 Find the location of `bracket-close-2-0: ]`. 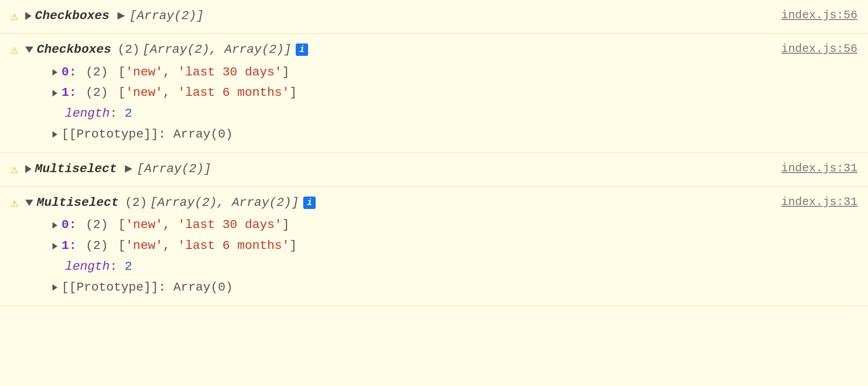

bracket-close-2-0: ] is located at coordinates (285, 73).